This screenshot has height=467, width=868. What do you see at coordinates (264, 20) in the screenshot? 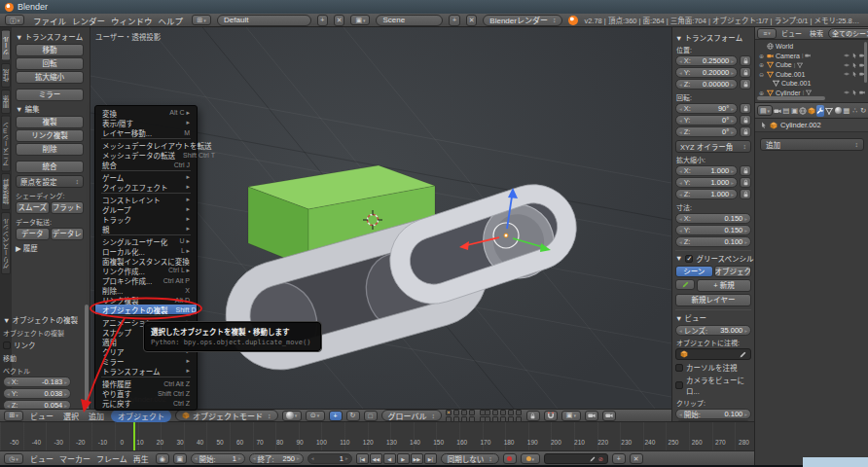
I see `screen-layout-select: Default` at bounding box center [264, 20].